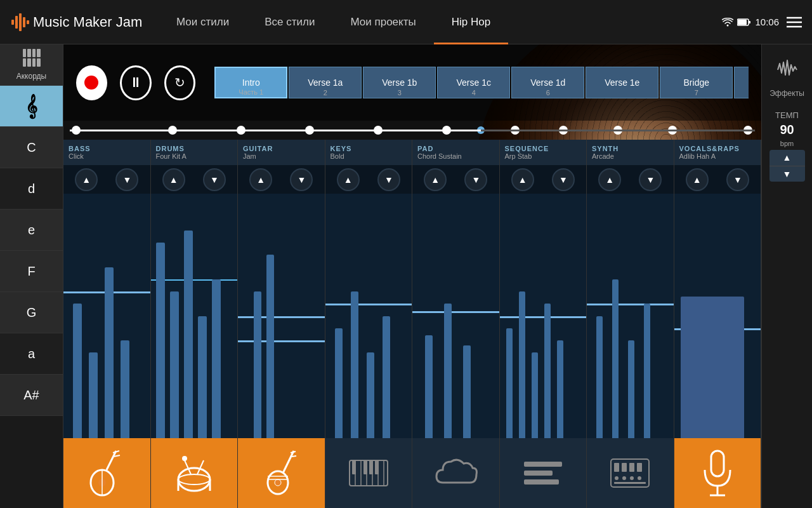  I want to click on track-icon-synth, so click(631, 473).